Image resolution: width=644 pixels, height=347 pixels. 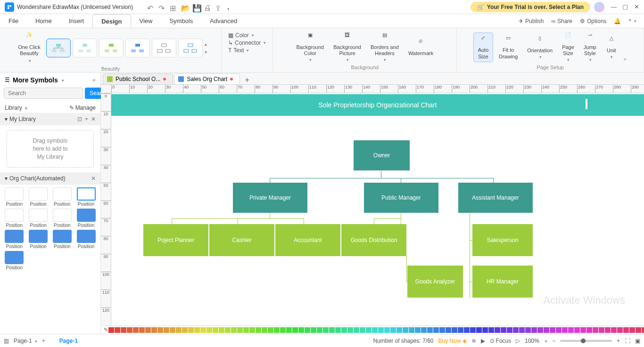 What do you see at coordinates (501, 341) in the screenshot?
I see `focus-button: ⊙ Focus` at bounding box center [501, 341].